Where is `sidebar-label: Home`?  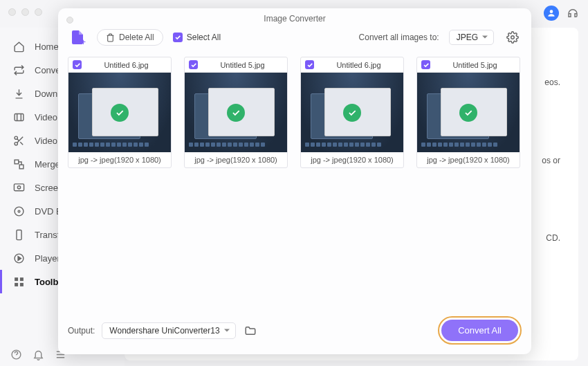 sidebar-label: Home is located at coordinates (47, 47).